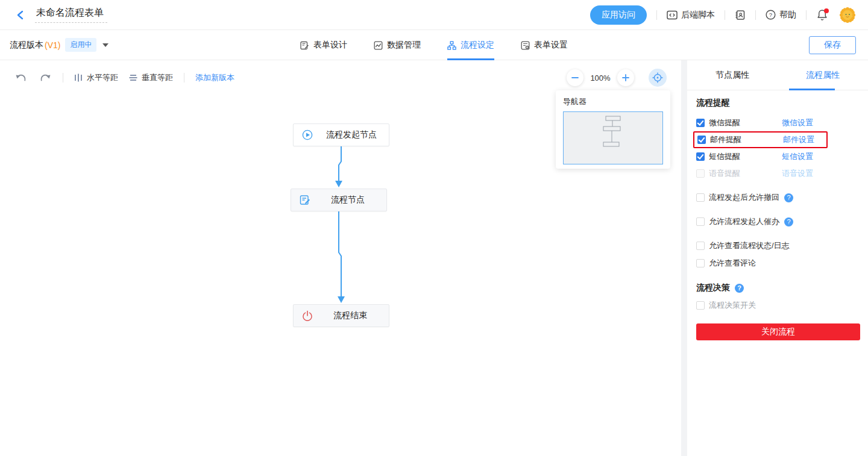 The width and height of the screenshot is (868, 456). I want to click on wechat-reminder-label: 微信提醒, so click(745, 123).